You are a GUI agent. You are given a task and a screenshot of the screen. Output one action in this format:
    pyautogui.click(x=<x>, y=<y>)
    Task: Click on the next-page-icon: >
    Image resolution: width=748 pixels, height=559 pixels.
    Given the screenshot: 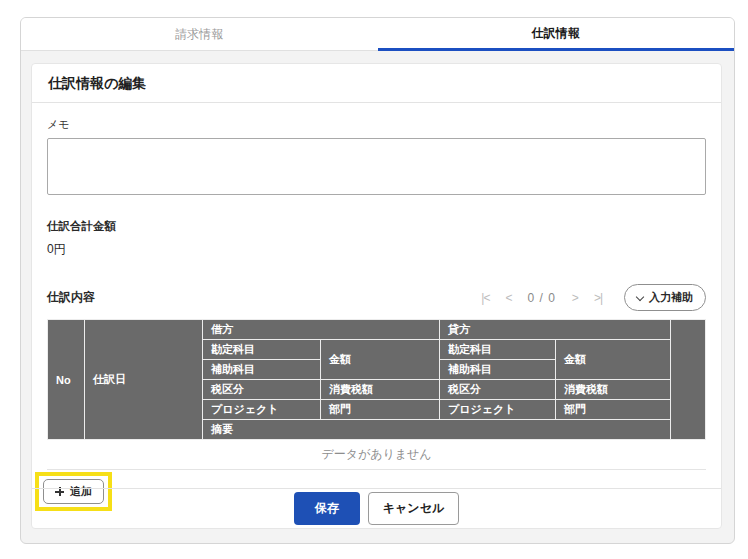 What is the action you would take?
    pyautogui.click(x=575, y=298)
    